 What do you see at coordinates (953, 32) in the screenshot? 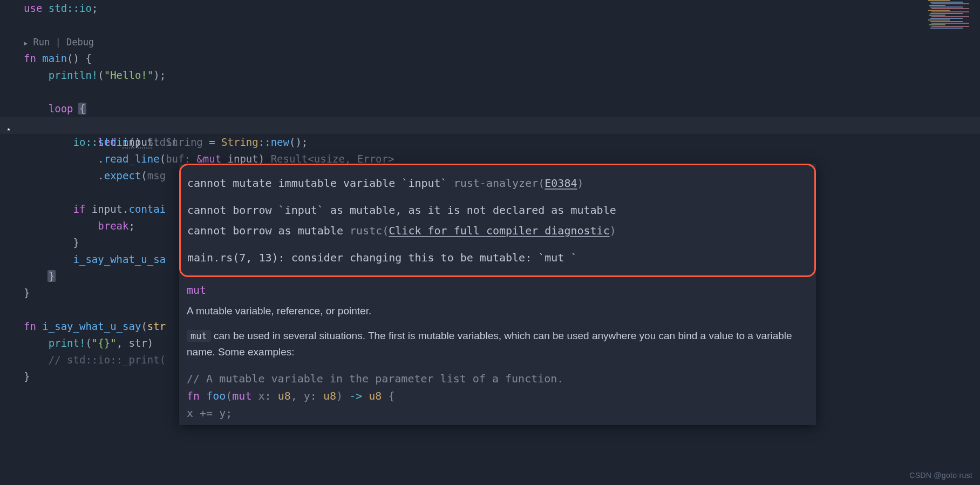
I see `minimap` at bounding box center [953, 32].